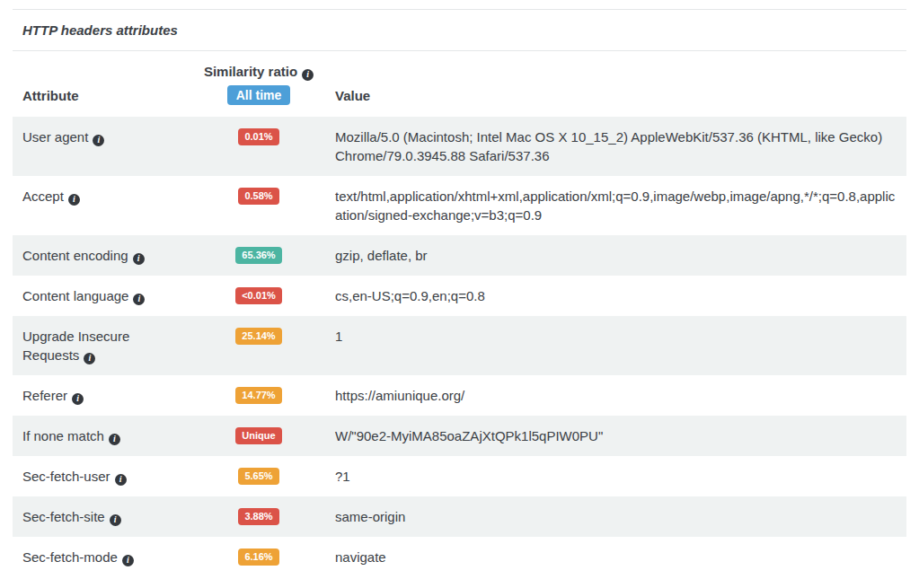 The height and width of the screenshot is (588, 919). Describe the element at coordinates (259, 395) in the screenshot. I see `similarity-badge: 14.77%` at that location.